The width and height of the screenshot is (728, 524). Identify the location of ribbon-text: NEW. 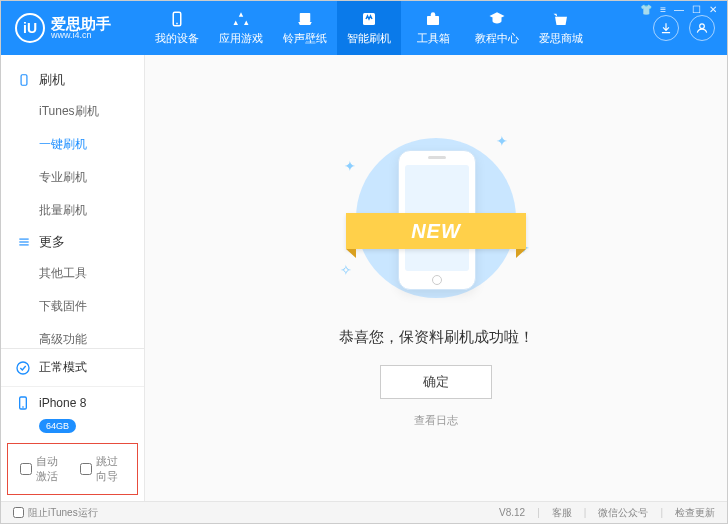
(436, 231).